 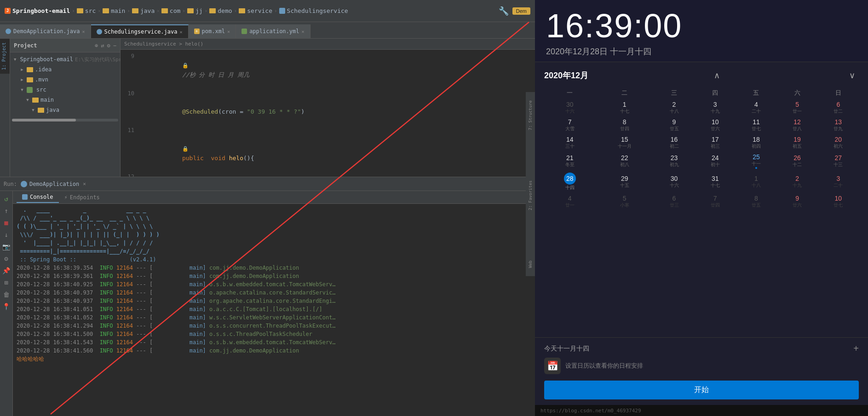 What do you see at coordinates (52, 110) in the screenshot?
I see `tree-java-label: java` at bounding box center [52, 110].